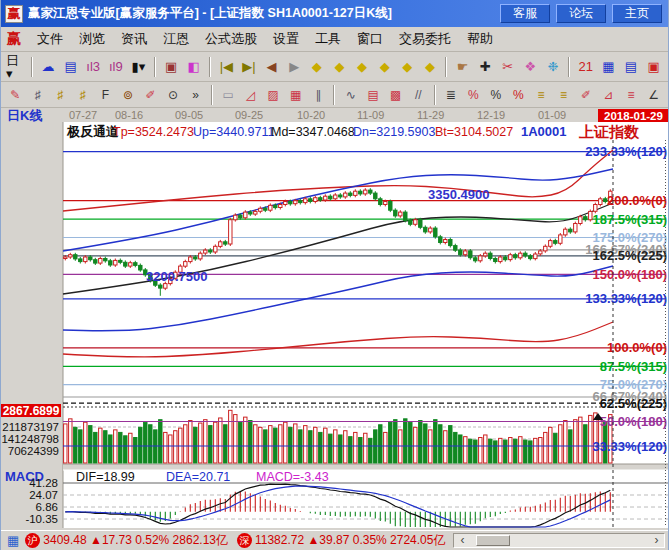 The height and width of the screenshot is (550, 669). Describe the element at coordinates (228, 95) in the screenshot. I see `box-select-icon: ▭` at that location.